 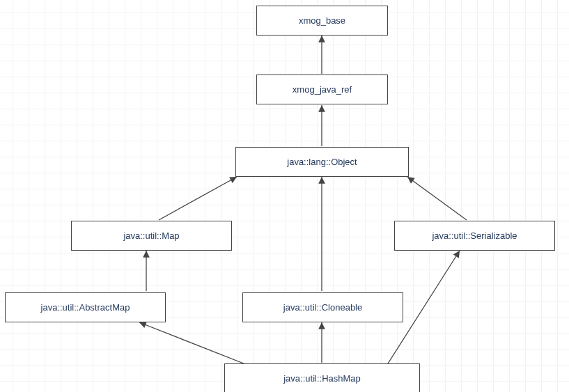 What do you see at coordinates (322, 162) in the screenshot?
I see `node-label: java::lang::Object` at bounding box center [322, 162].